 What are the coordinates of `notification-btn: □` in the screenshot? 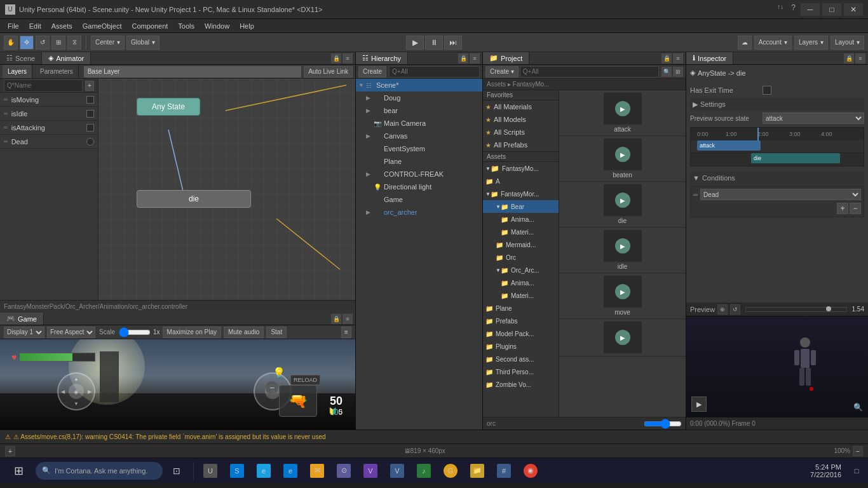 It's located at (857, 470).